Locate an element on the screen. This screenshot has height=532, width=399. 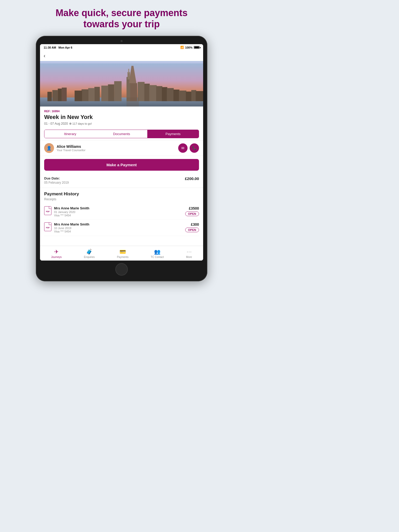
payment-history-title: Payment History is located at coordinates (122, 194).